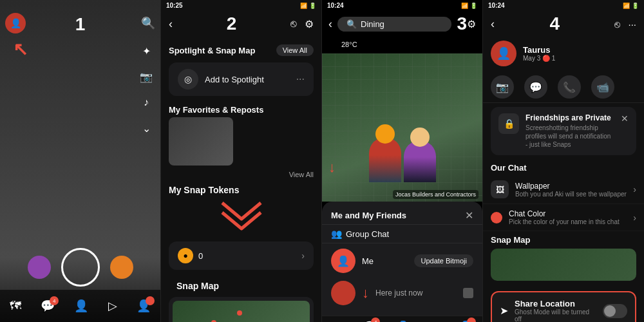 Image resolution: width=644 pixels, height=322 pixels. What do you see at coordinates (201, 142) in the screenshot?
I see `thumb-image` at bounding box center [201, 142].